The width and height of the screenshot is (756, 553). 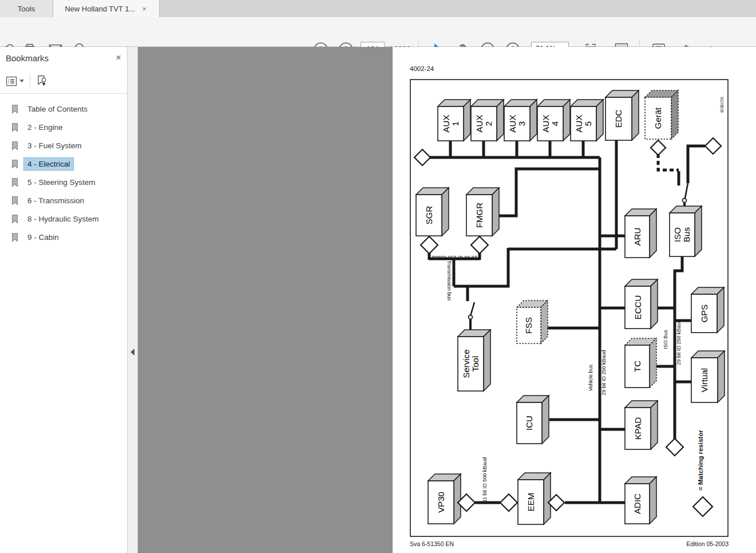 What do you see at coordinates (638, 366) in the screenshot?
I see `svg-text: TC` at bounding box center [638, 366].